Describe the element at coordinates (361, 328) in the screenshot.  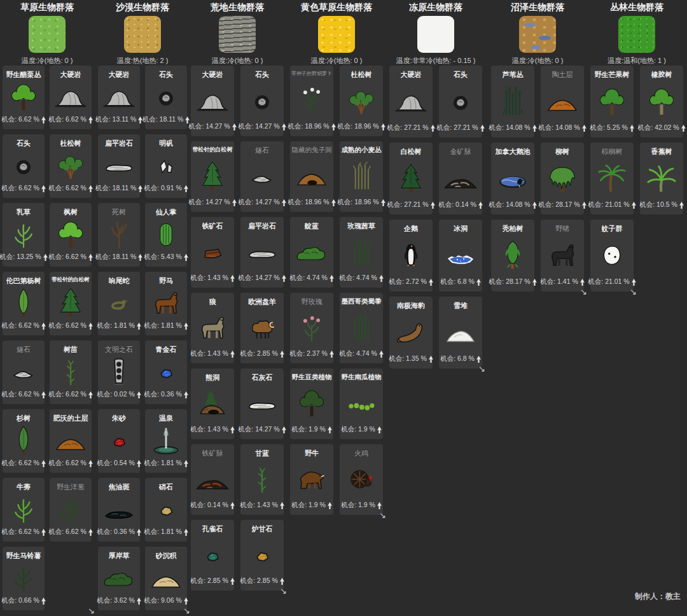
I see `item-card: 墨西哥类蜀黍机会: 4.74 %` at that location.